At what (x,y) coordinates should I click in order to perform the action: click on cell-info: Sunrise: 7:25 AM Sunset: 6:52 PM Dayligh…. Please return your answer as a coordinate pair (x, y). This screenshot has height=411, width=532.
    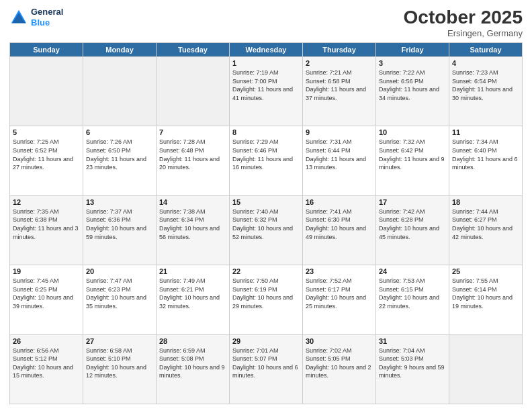
    Looking at the image, I should click on (46, 154).